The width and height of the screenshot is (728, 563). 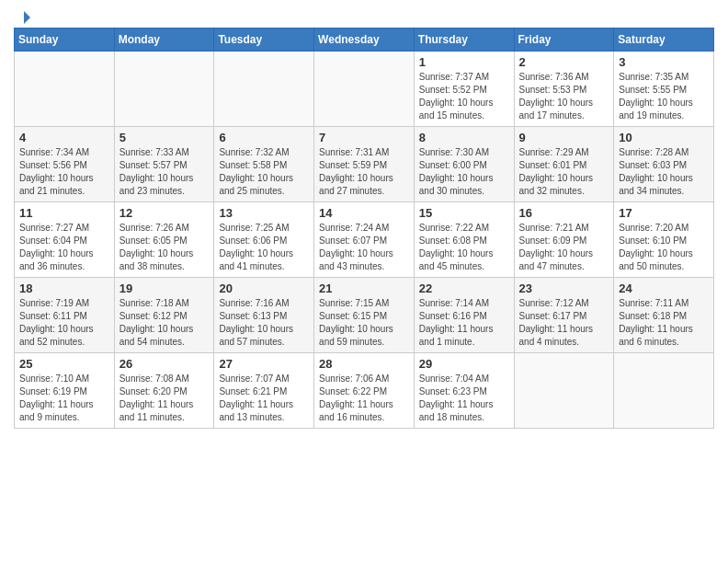 I want to click on day-info: Sunrise: 7:30 AM Sunset: 6:00 PM Dayligh…, so click(x=464, y=172).